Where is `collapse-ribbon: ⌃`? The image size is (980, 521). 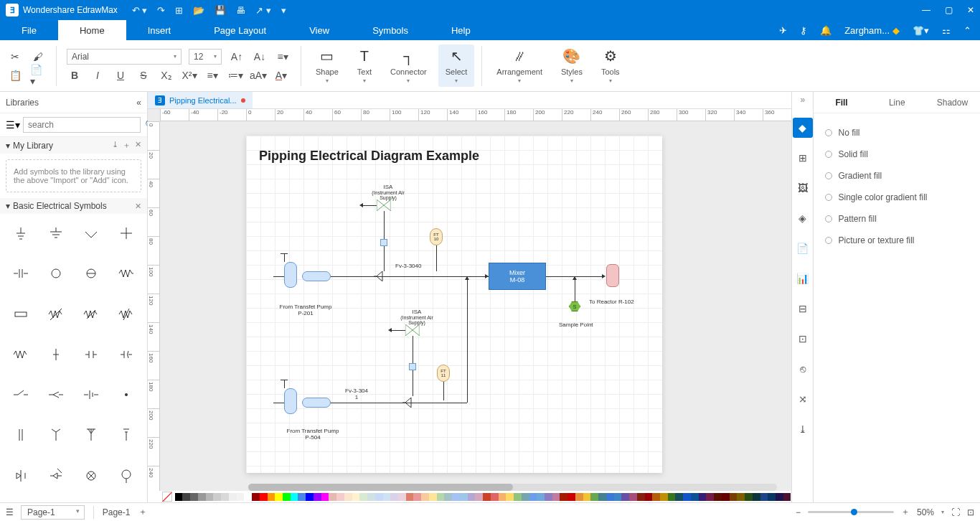 collapse-ribbon: ⌃ is located at coordinates (967, 30).